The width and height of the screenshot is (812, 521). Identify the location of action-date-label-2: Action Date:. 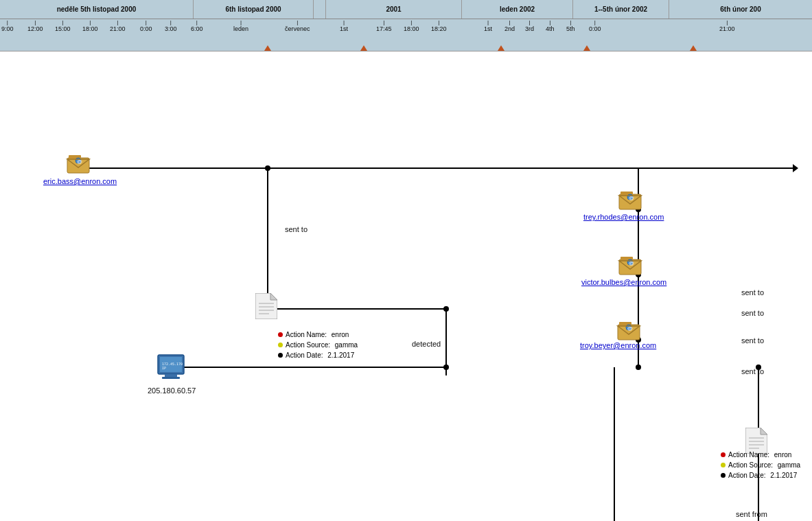
(748, 475).